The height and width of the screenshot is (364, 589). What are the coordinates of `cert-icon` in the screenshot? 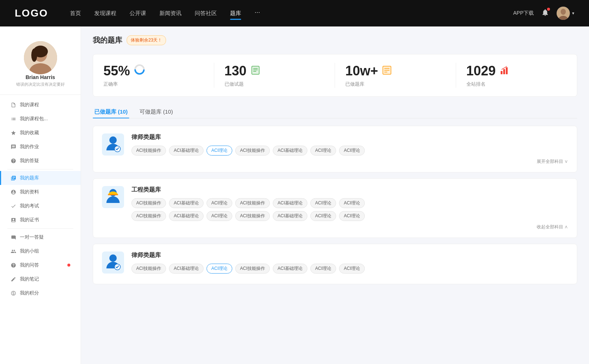 It's located at (13, 220).